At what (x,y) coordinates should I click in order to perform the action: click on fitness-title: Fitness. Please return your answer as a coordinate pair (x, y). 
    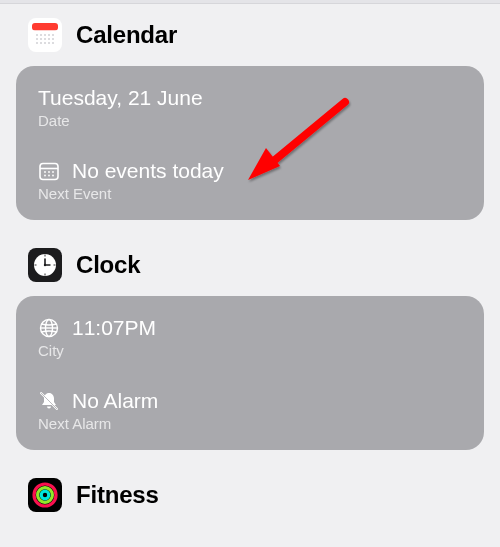
    Looking at the image, I should click on (118, 495).